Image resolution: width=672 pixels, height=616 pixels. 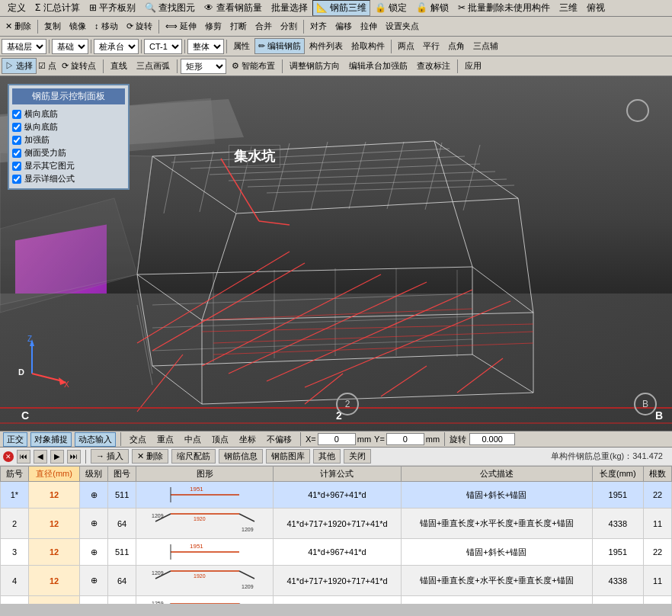 I want to click on btn-merge: 合并, so click(x=264, y=26).